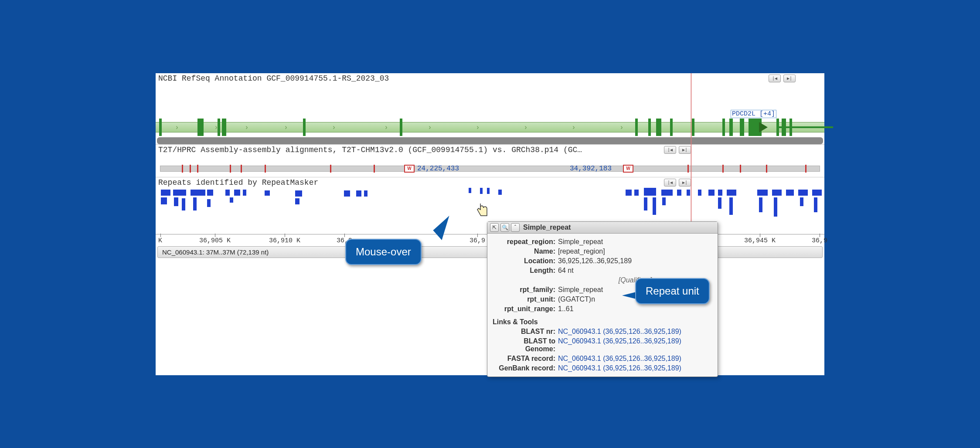 The height and width of the screenshot is (448, 980). I want to click on tooltip-link-row: BLAST nr:NC_060943.1 (36,925,126..36,925…, so click(602, 332).